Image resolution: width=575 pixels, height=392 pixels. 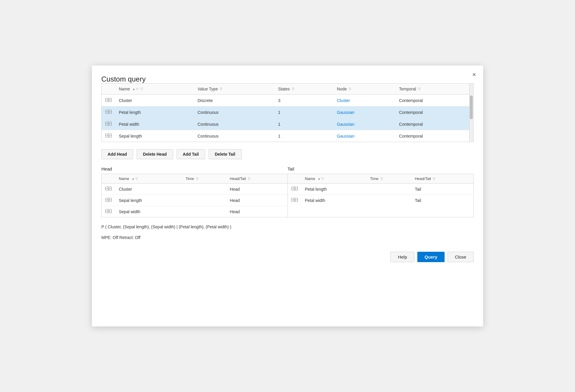 I want to click on table-row: Petal length Continuous 1 Gaussian Conte…, so click(x=288, y=112).